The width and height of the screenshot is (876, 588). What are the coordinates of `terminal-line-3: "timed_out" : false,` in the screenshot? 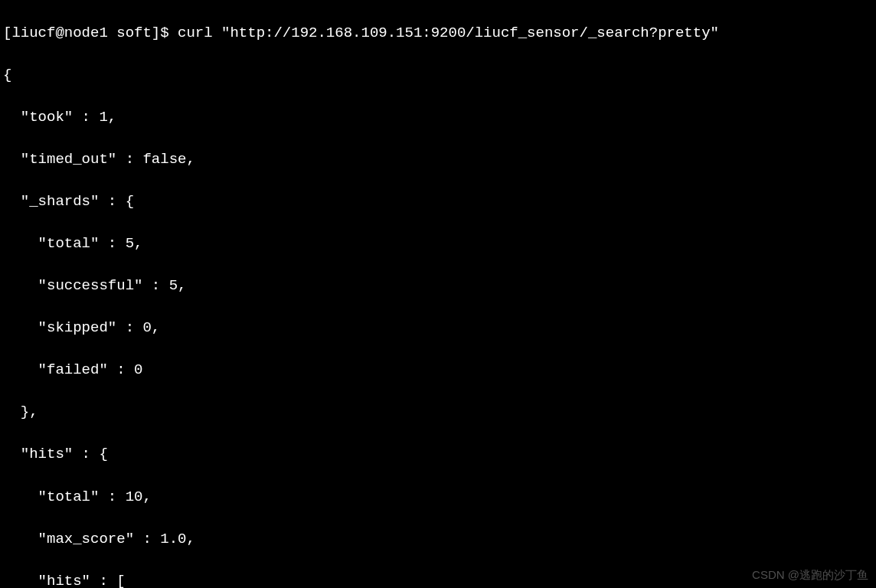 It's located at (438, 160).